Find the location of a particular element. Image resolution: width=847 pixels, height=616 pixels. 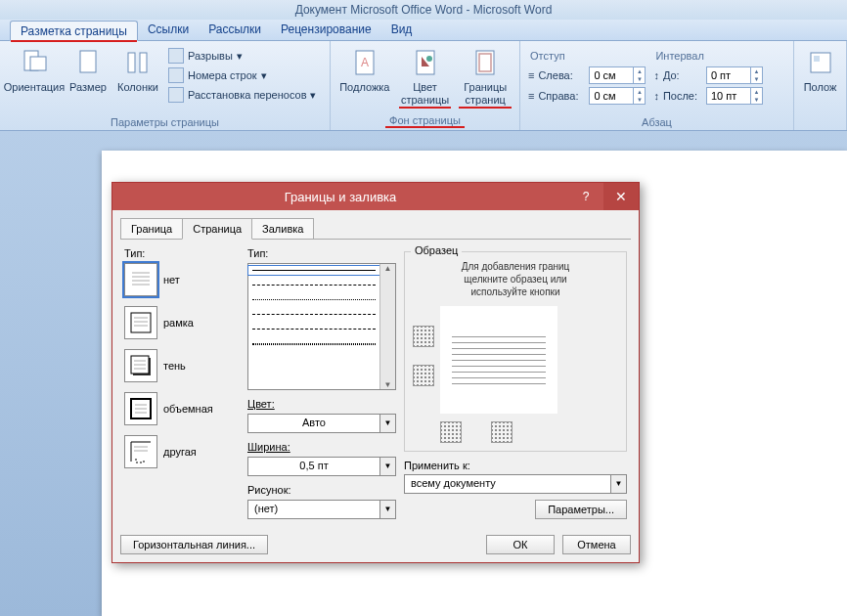

tab-page-border: Страница is located at coordinates (217, 229).